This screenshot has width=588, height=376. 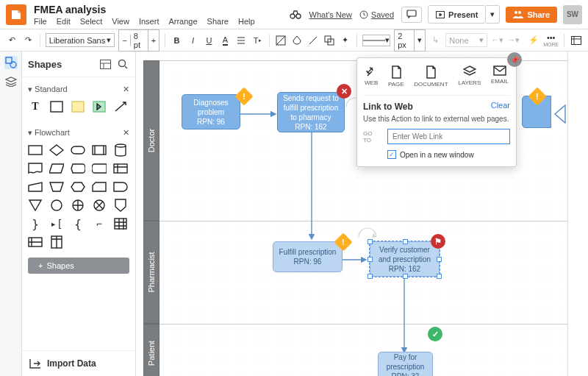 I want to click on fc-predefined, so click(x=99, y=150).